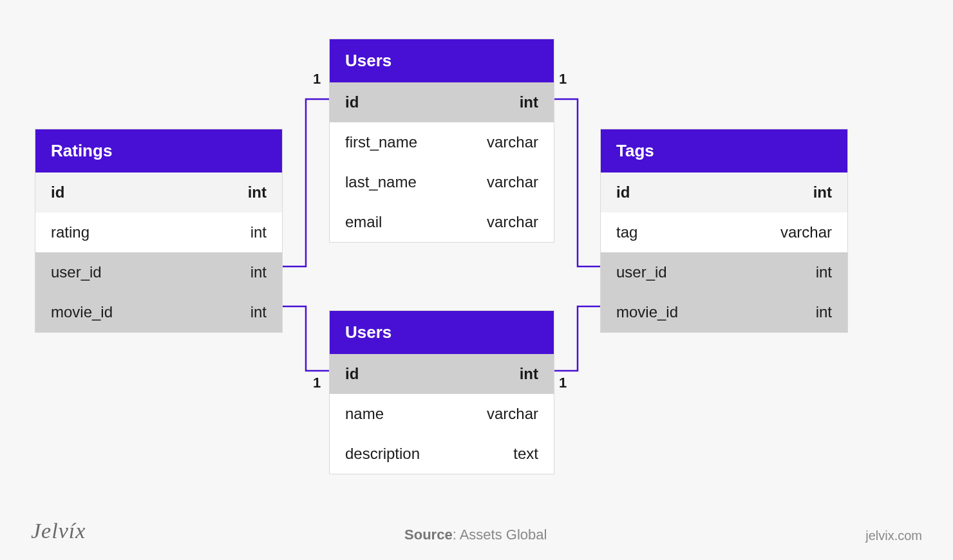 This screenshot has height=560, width=953. I want to click on source-credit: Source: Assets Global, so click(475, 535).